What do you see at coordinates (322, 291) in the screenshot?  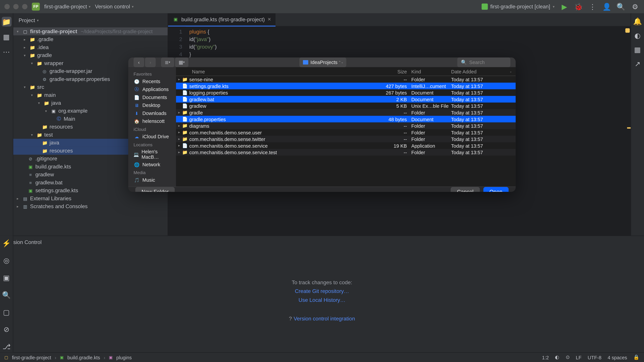 I see `create-git-repo-link: Create Git repository…` at bounding box center [322, 291].